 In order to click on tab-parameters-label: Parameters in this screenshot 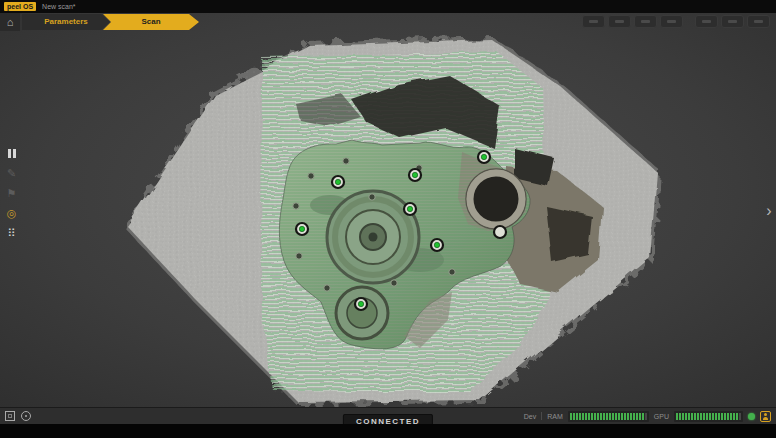, I will do `click(66, 22)`.